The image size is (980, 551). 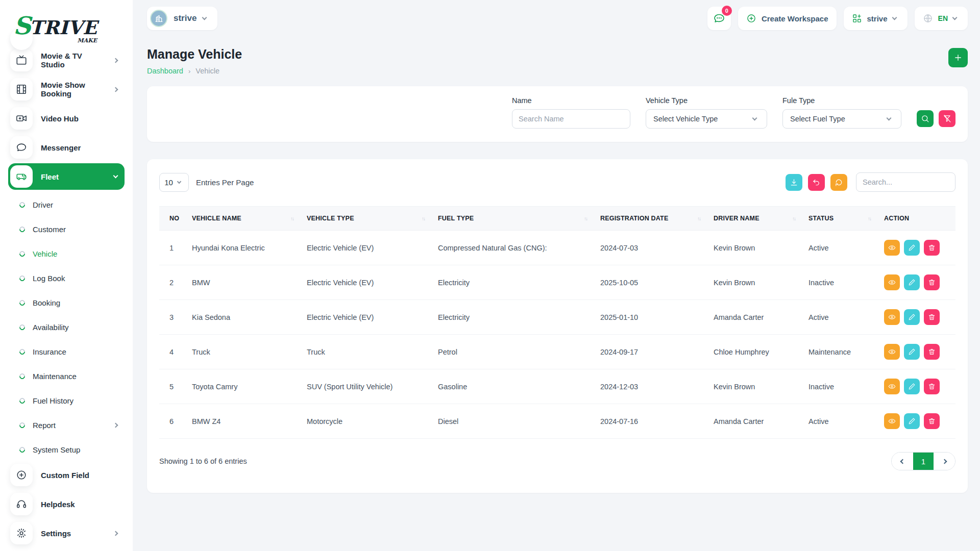 What do you see at coordinates (794, 183) in the screenshot?
I see `export-button` at bounding box center [794, 183].